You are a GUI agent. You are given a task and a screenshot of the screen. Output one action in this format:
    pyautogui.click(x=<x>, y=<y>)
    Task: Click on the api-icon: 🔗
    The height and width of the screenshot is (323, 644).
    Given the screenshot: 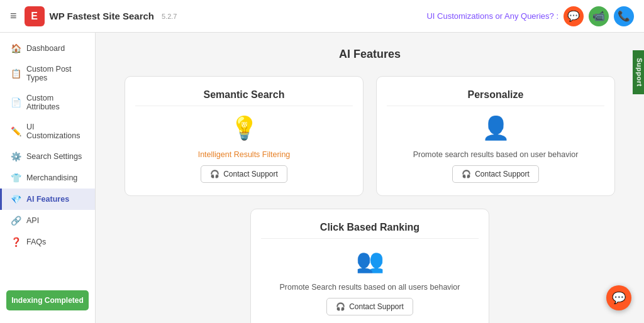 What is the action you would take?
    pyautogui.click(x=16, y=221)
    